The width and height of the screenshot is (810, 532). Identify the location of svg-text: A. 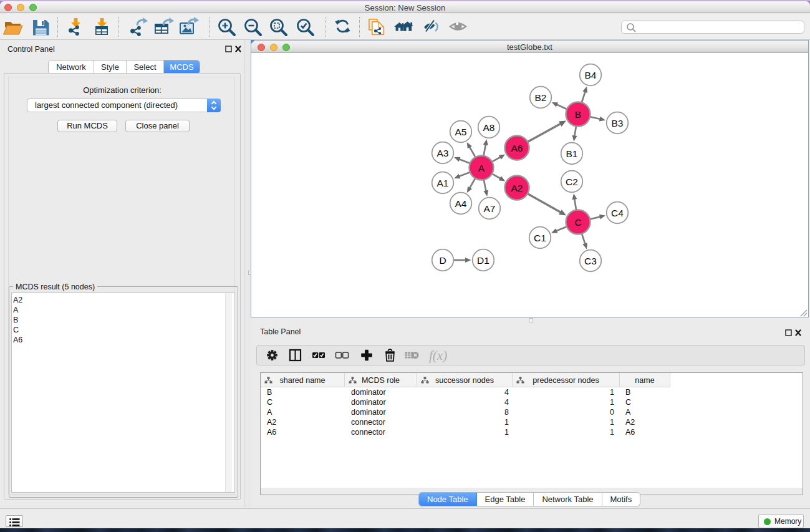
(481, 168).